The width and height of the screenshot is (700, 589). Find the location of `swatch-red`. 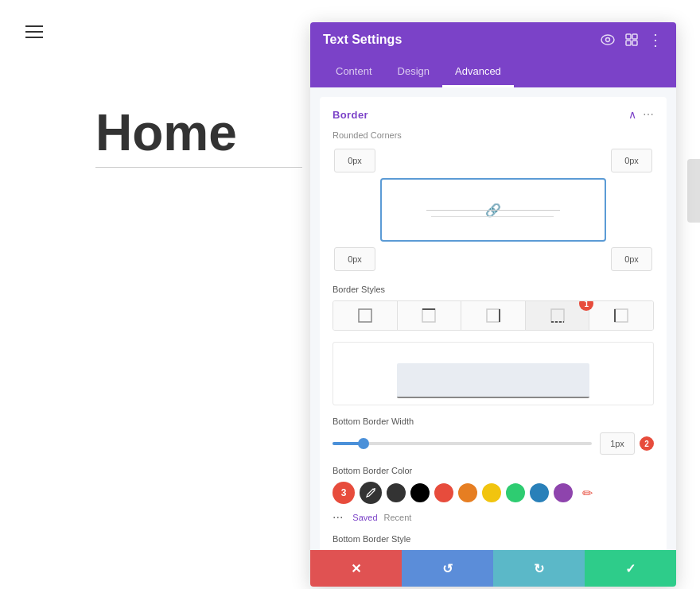

swatch-red is located at coordinates (444, 493).